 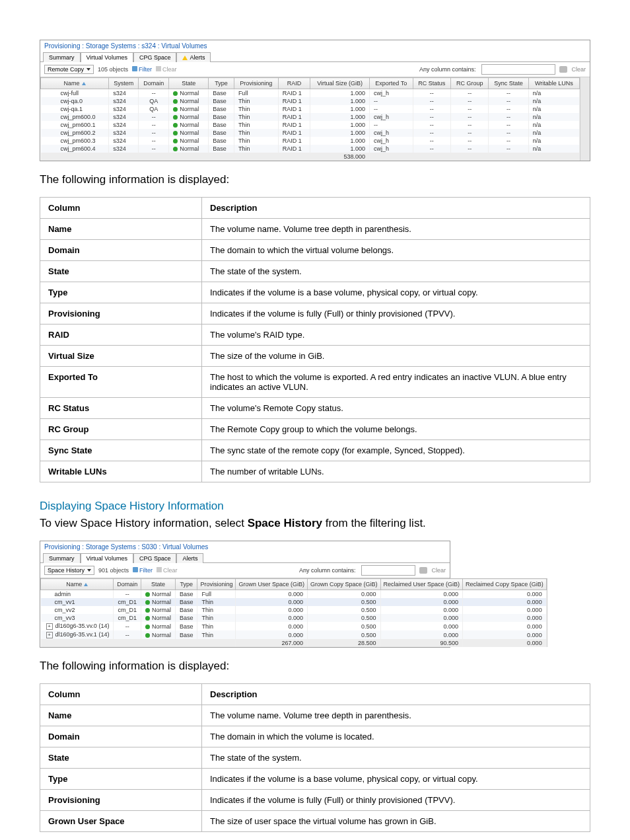 I want to click on intro-text-3: The following information is displayed:, so click(x=315, y=666).